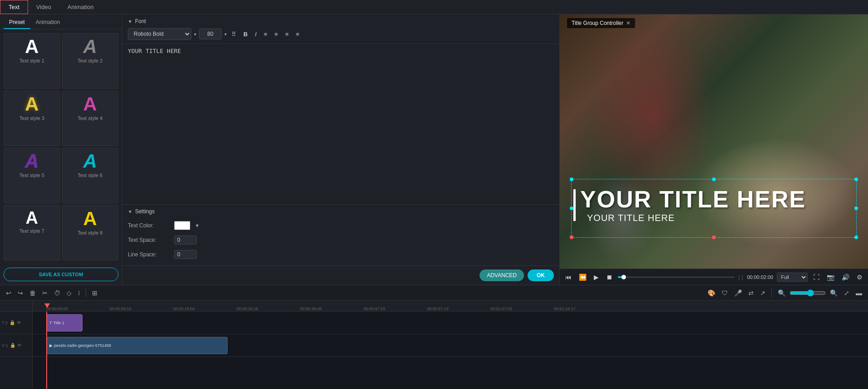  I want to click on camera-button: 📷, so click(830, 277).